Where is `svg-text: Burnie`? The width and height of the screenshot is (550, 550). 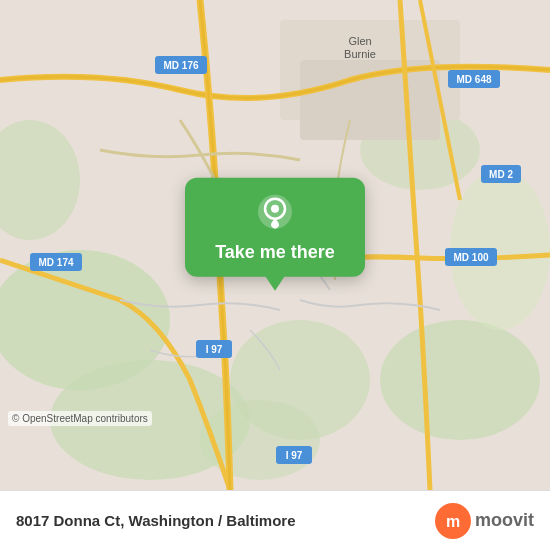 svg-text: Burnie is located at coordinates (360, 54).